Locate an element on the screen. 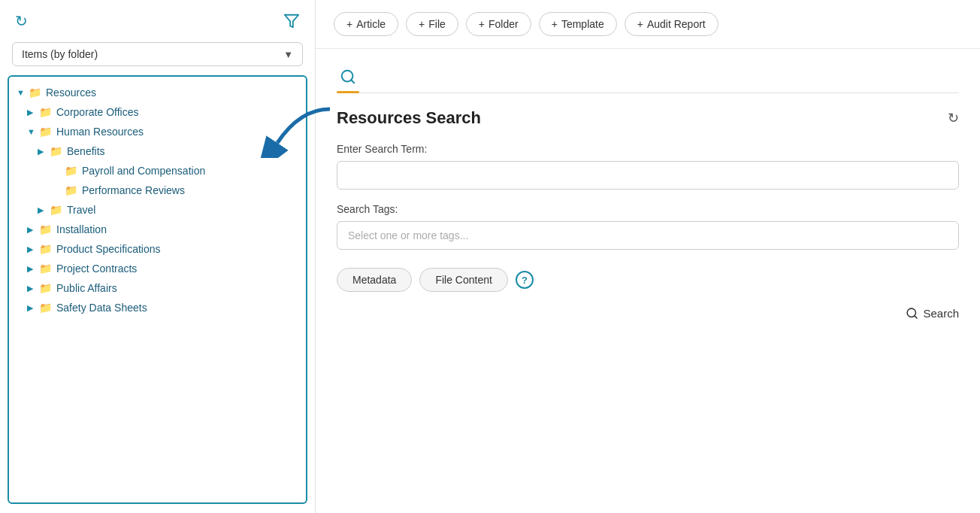  search-button: Search is located at coordinates (932, 313).